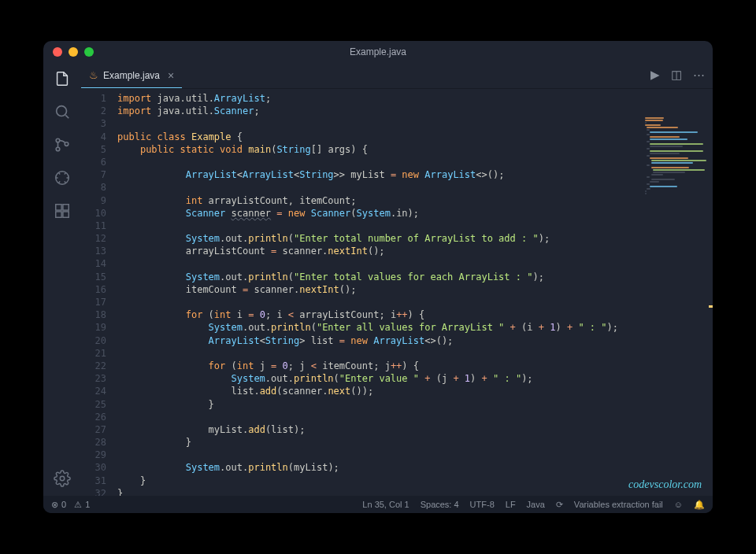 The image size is (756, 554). Describe the element at coordinates (62, 478) in the screenshot. I see `settings-gear-icon` at that location.